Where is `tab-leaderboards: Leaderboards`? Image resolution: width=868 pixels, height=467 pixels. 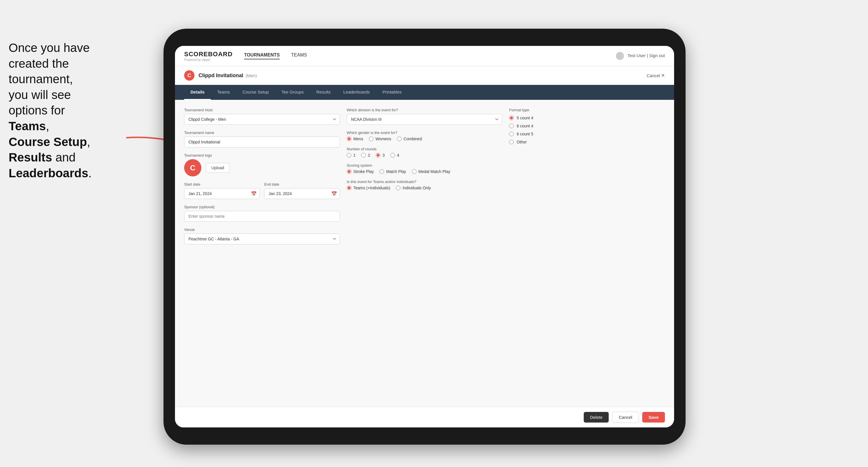
tab-leaderboards: Leaderboards is located at coordinates (356, 92).